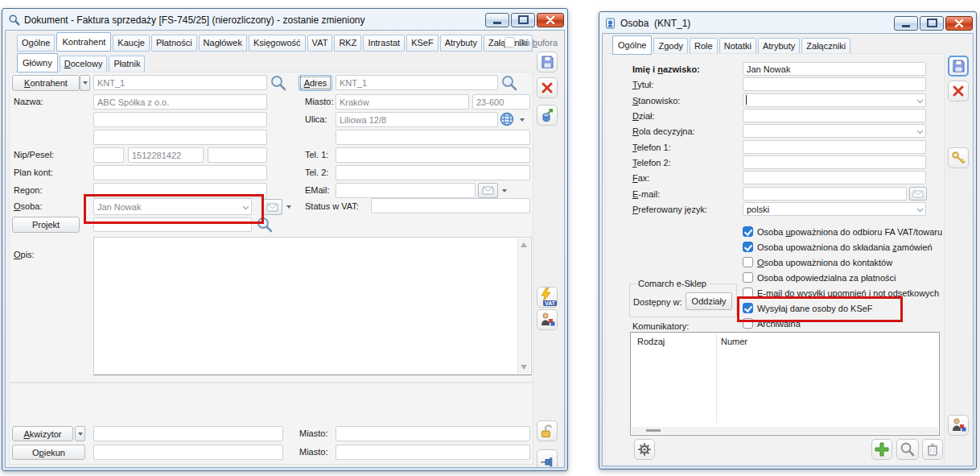 This screenshot has width=980, height=476. What do you see at coordinates (841, 293) in the screenshot?
I see `checkbox-upomnienia: E-mail do wysyłki upomnień i not odsetko…` at bounding box center [841, 293].